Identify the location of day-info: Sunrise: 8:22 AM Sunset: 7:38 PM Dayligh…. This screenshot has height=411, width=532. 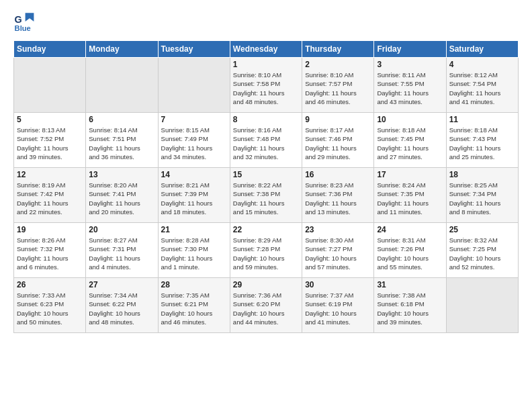
(266, 199).